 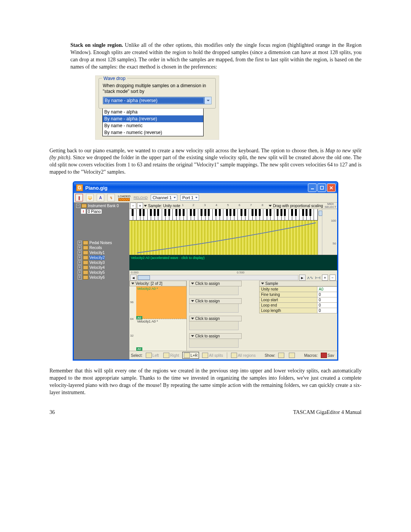 What do you see at coordinates (140, 206) in the screenshot?
I see `region-grow-button: +` at bounding box center [140, 206].